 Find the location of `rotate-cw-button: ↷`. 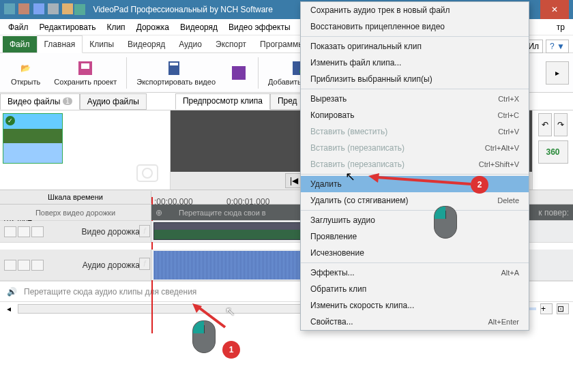

rotate-cw-button: ↷ is located at coordinates (561, 125).